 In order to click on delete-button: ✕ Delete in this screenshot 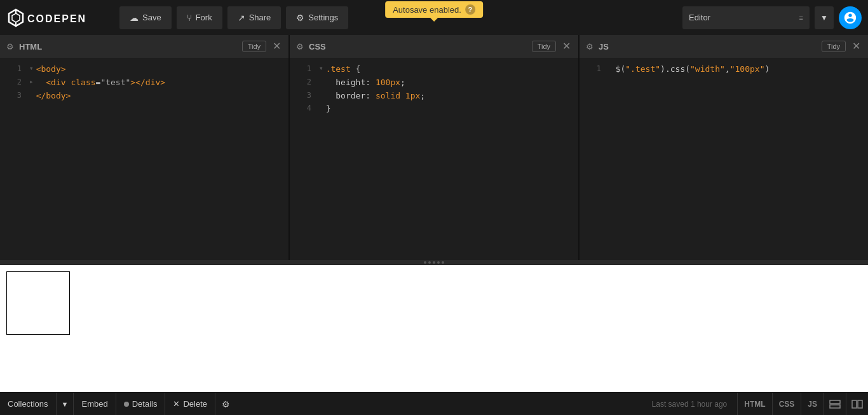, I will do `click(191, 404)`.